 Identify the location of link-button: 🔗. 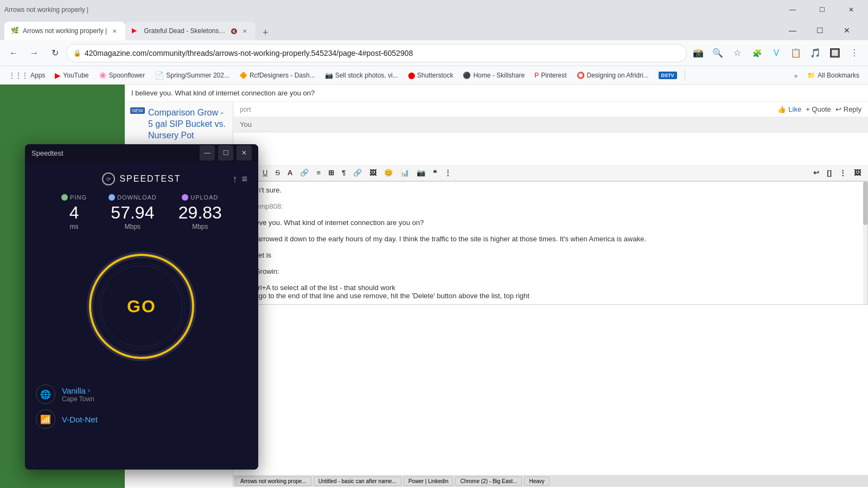
(304, 172).